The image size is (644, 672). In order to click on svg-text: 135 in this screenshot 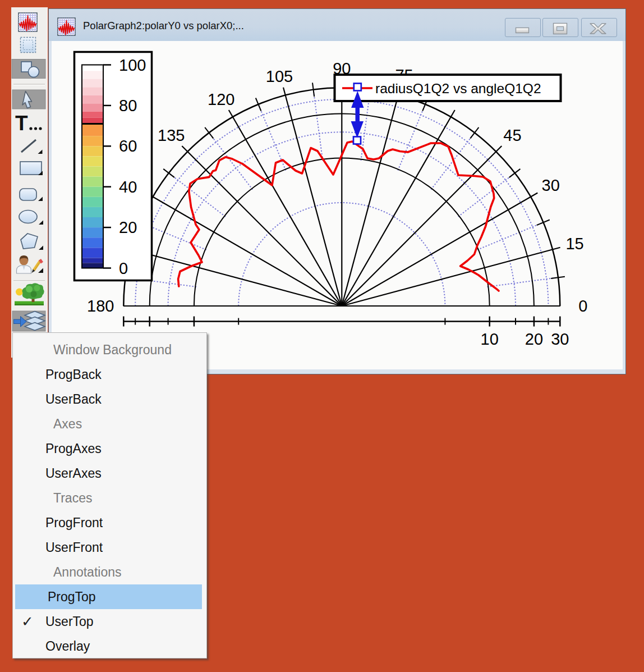, I will do `click(171, 135)`.